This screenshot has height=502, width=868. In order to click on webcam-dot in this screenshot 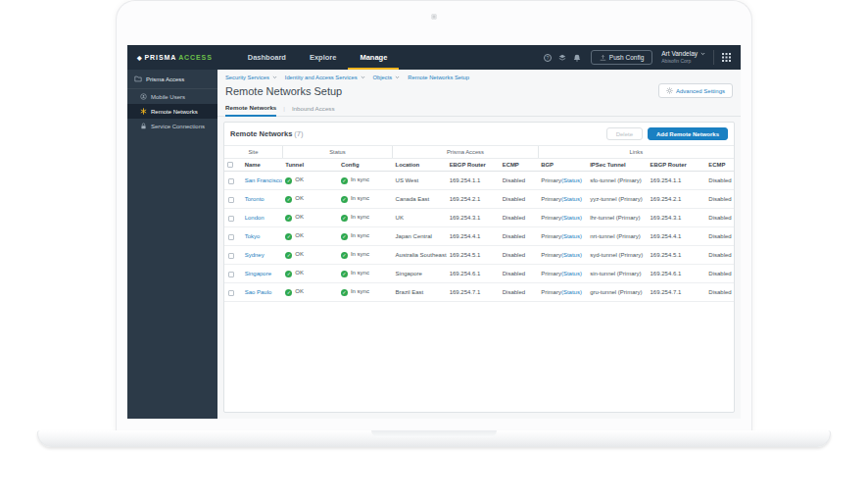, I will do `click(434, 17)`.